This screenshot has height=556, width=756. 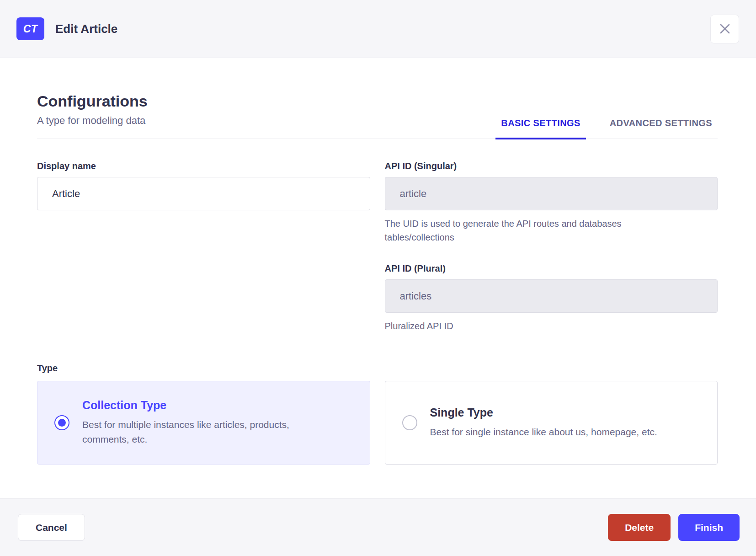 I want to click on tab-advanced-settings: ADVANCED SETTINGS, so click(x=661, y=129).